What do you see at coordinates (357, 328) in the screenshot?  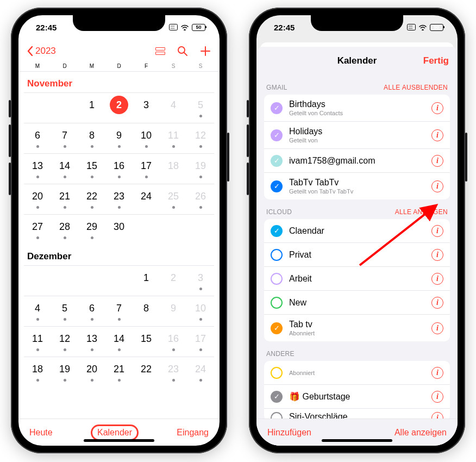 I see `calendar-row: ✓Tab tvAbonnierti` at bounding box center [357, 328].